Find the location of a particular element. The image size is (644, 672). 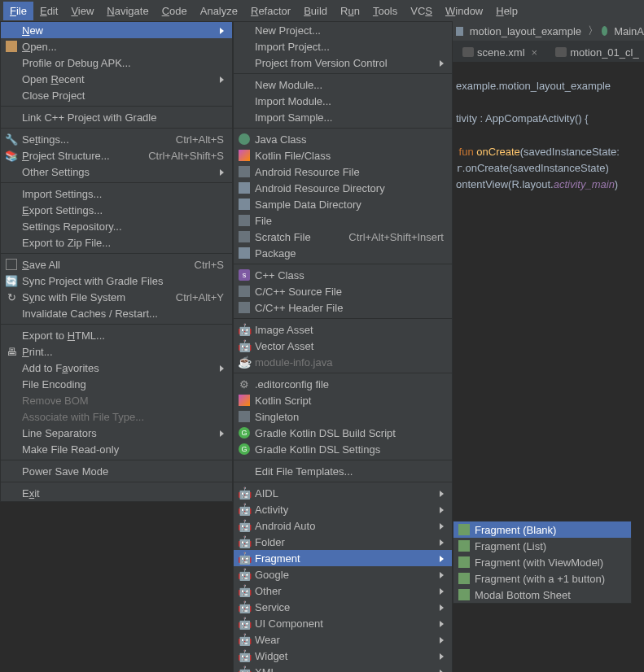

file-project-structure: 📚Project Structure...Ctrl+Alt+Shift+S is located at coordinates (116, 155).